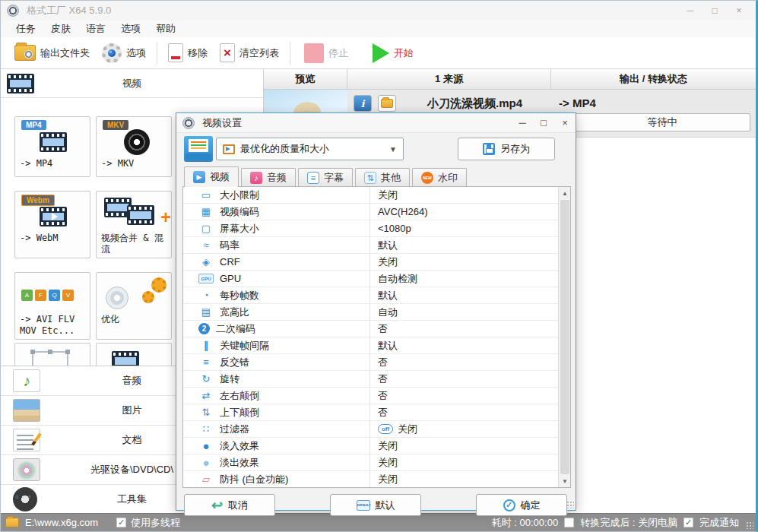 The image size is (758, 532). What do you see at coordinates (387, 103) in the screenshot?
I see `open-folder-button` at bounding box center [387, 103].